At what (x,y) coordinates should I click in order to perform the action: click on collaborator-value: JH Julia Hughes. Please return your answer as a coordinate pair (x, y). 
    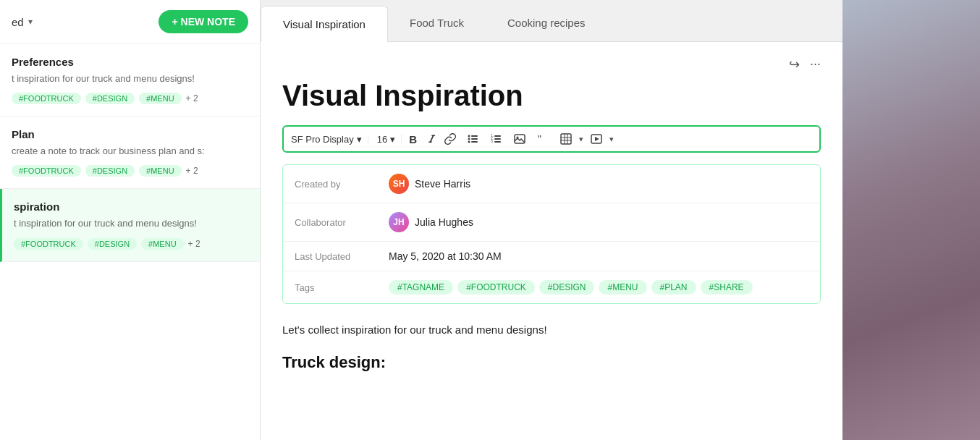
    Looking at the image, I should click on (431, 222).